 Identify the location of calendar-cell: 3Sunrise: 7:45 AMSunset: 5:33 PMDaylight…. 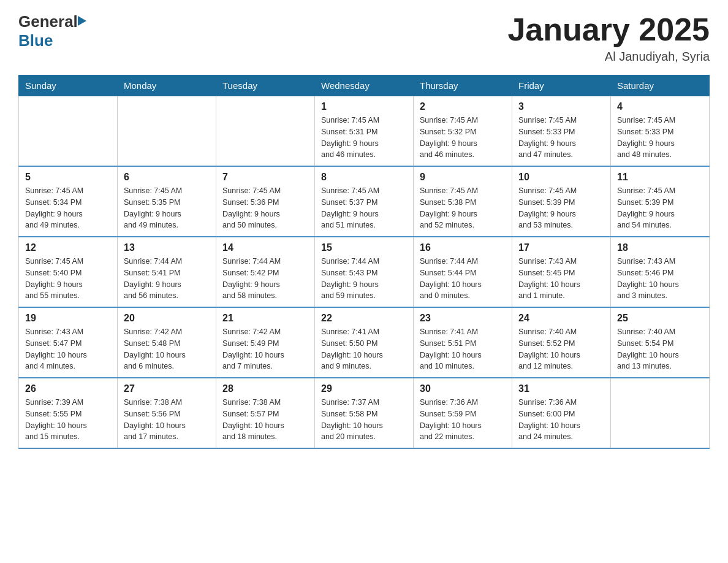
(561, 131).